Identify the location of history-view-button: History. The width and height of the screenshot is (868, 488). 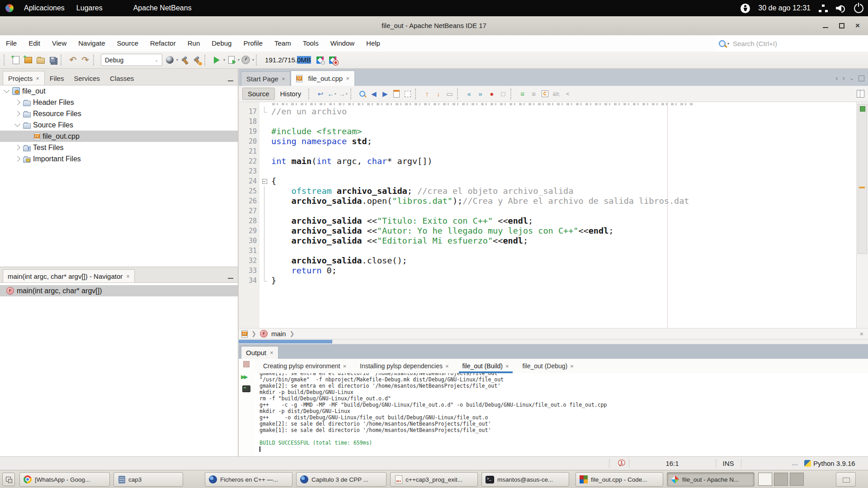
(291, 94).